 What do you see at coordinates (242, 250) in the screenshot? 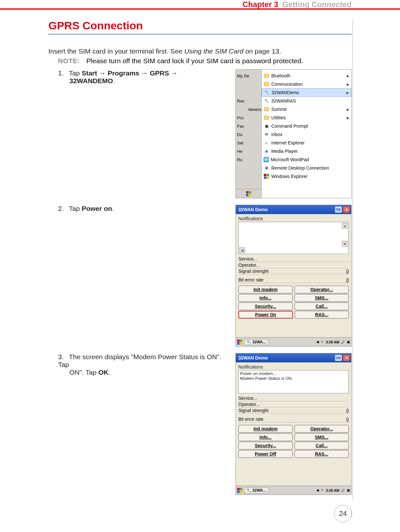
I see `scroll-left-button: ◀` at bounding box center [242, 250].